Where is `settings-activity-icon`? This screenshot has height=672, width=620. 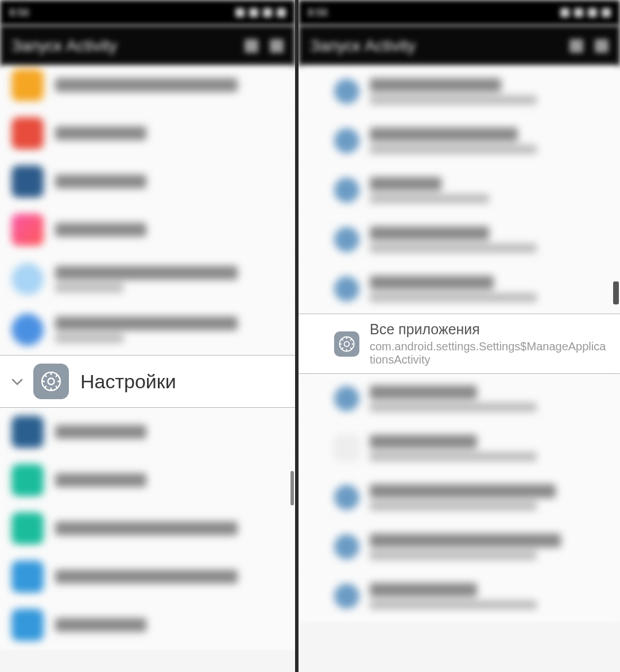 settings-activity-icon is located at coordinates (347, 344).